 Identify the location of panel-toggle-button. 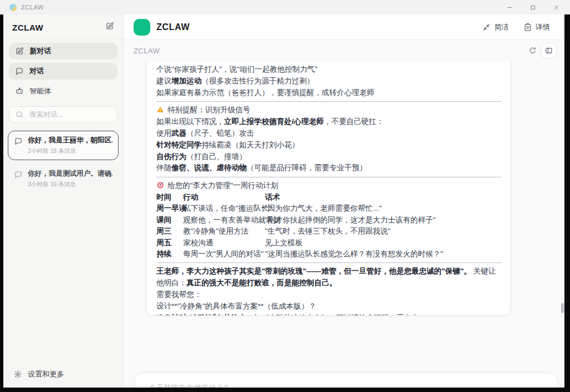
(549, 51).